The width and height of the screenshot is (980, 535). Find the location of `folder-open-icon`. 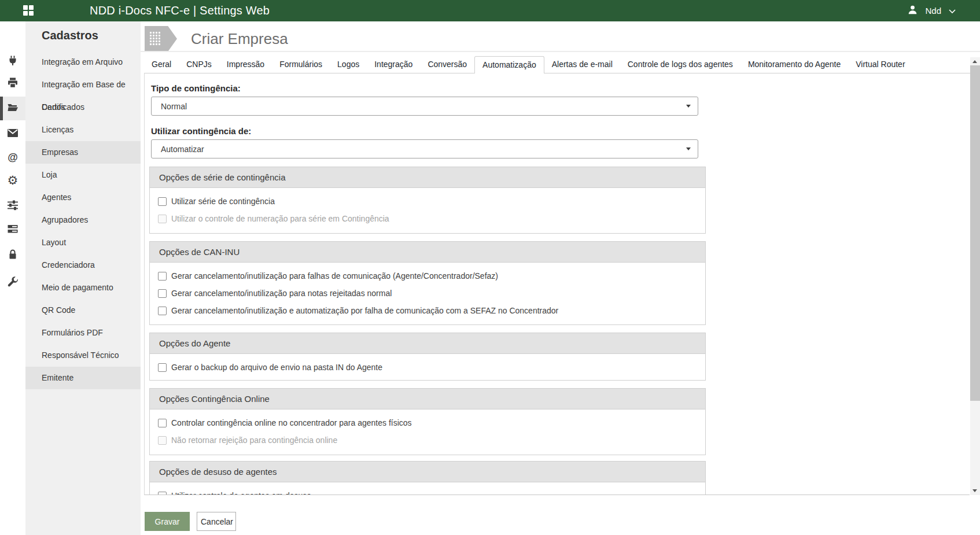

folder-open-icon is located at coordinates (13, 108).